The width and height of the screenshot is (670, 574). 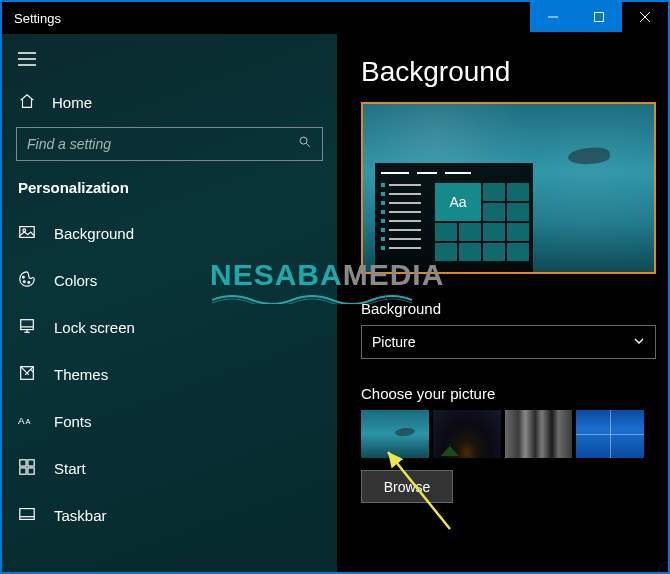 I want to click on nav-item-themes: Themes, so click(x=170, y=374).